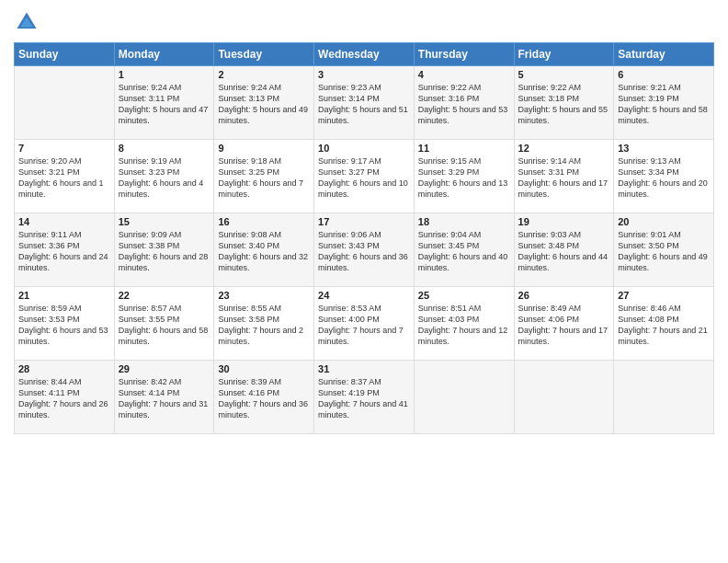  Describe the element at coordinates (64, 397) in the screenshot. I see `calendar-cell: 28 Sunrise: 8:44 AMSunset: 4:11 PMDaylig…` at that location.